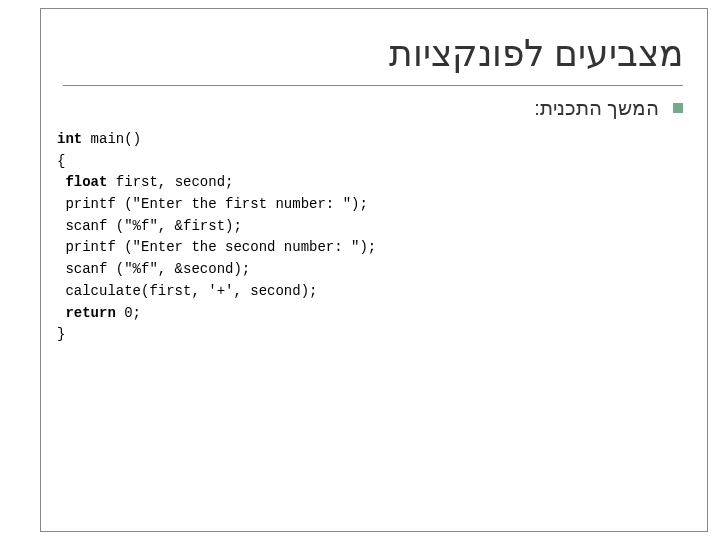 The height and width of the screenshot is (540, 720). What do you see at coordinates (216, 247) in the screenshot?
I see `code-text: printf ("Enter the second number: ");` at bounding box center [216, 247].